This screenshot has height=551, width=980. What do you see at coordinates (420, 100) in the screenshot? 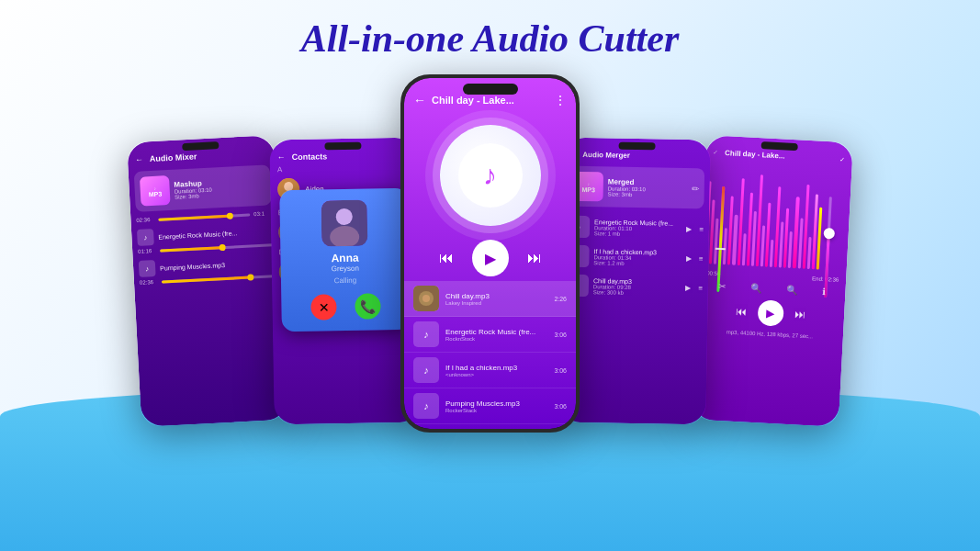
I see `back-arrow-icon: ←` at bounding box center [420, 100].